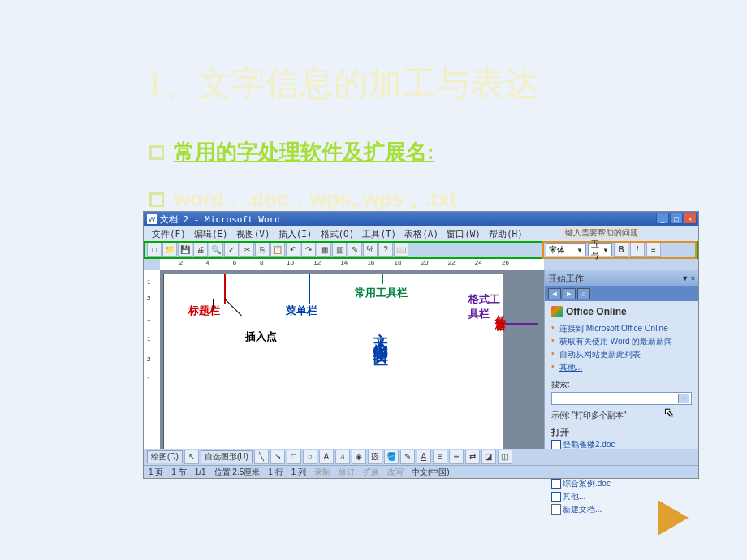  I want to click on menu-view: 视图(V), so click(253, 234).